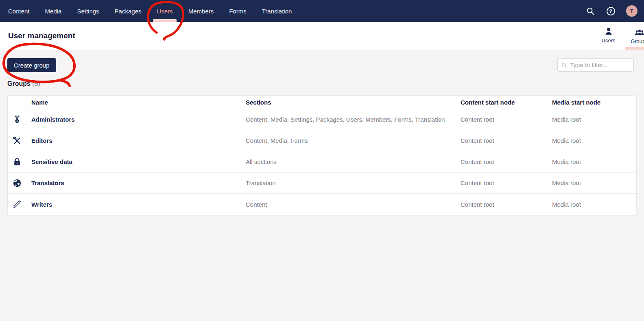 This screenshot has height=321, width=644. I want to click on group-name: Administrators, so click(138, 120).